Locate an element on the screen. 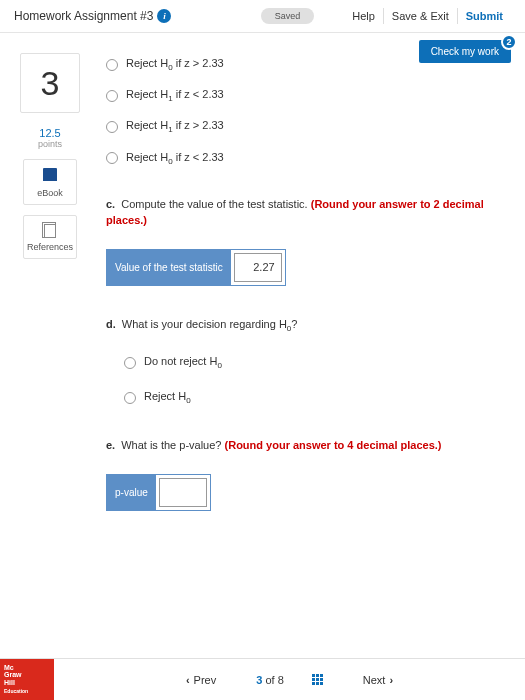  test-statistic-label: Value of the test statistic is located at coordinates (169, 268).